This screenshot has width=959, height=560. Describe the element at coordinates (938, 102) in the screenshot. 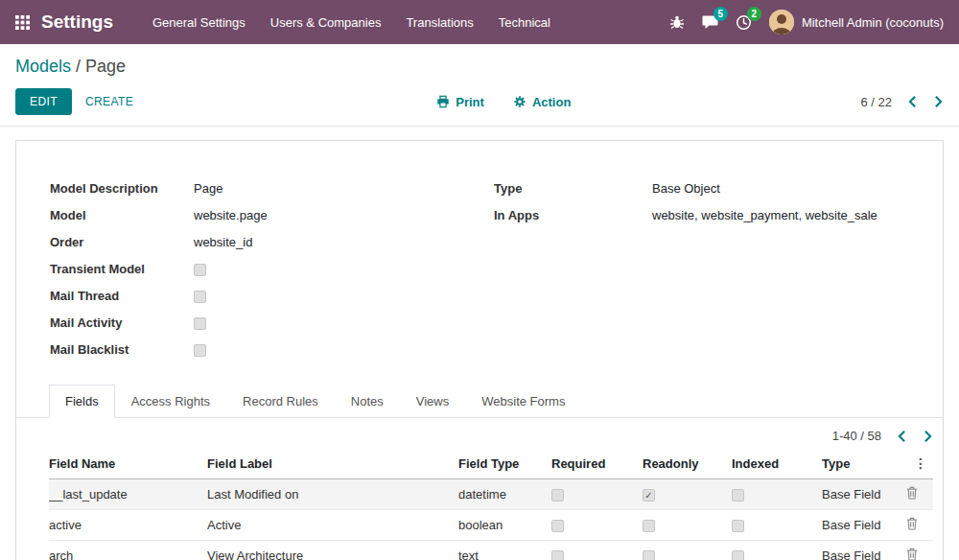

I see `pager-next-icon` at that location.